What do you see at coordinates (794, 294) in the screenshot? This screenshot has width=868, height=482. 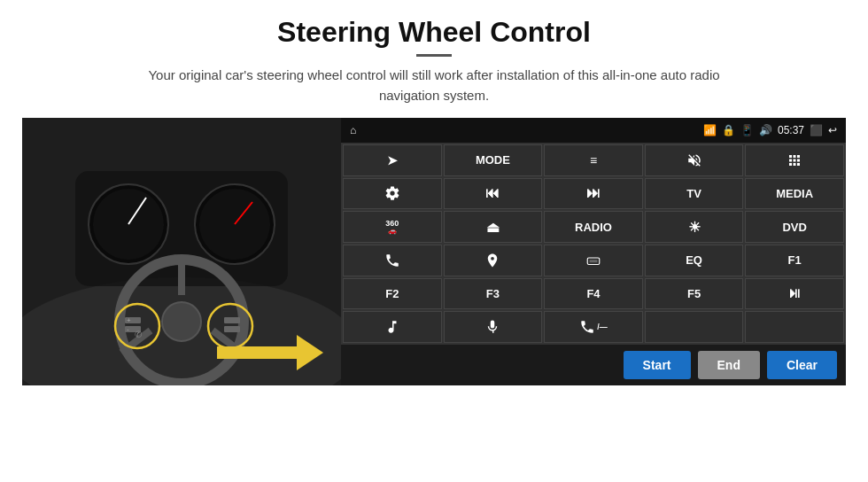 I see `btn-play-pause: ⏯` at bounding box center [794, 294].